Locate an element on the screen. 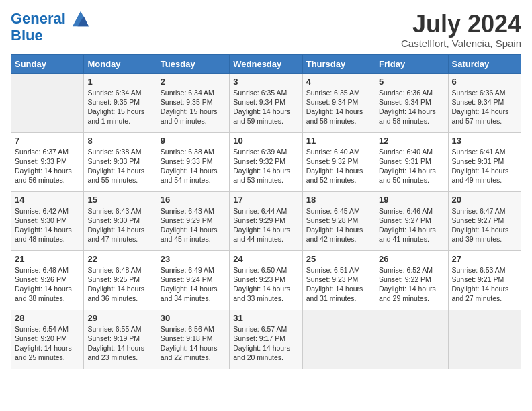  calendar-cell: 14 Sunrise: 6:42 AMSunset: 9:30 PMDaylig… is located at coordinates (48, 221).